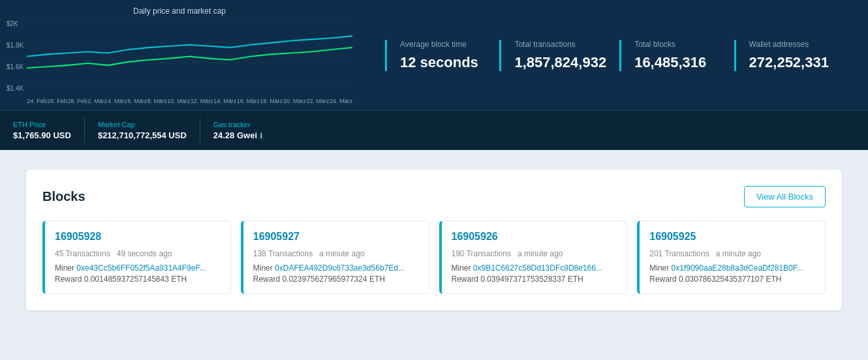 This screenshot has width=868, height=360. Describe the element at coordinates (336, 237) in the screenshot. I see `block-number: 16905927` at that location.